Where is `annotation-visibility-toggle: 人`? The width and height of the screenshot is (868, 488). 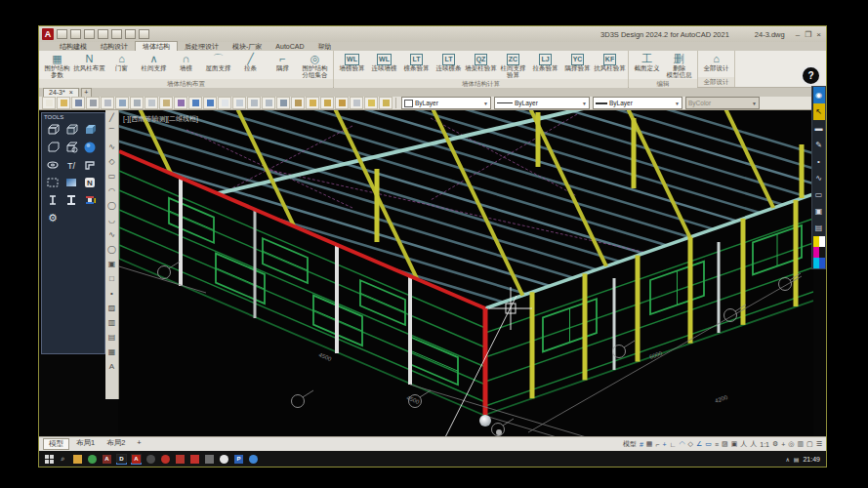 annotation-visibility-toggle: 人 is located at coordinates (744, 444).